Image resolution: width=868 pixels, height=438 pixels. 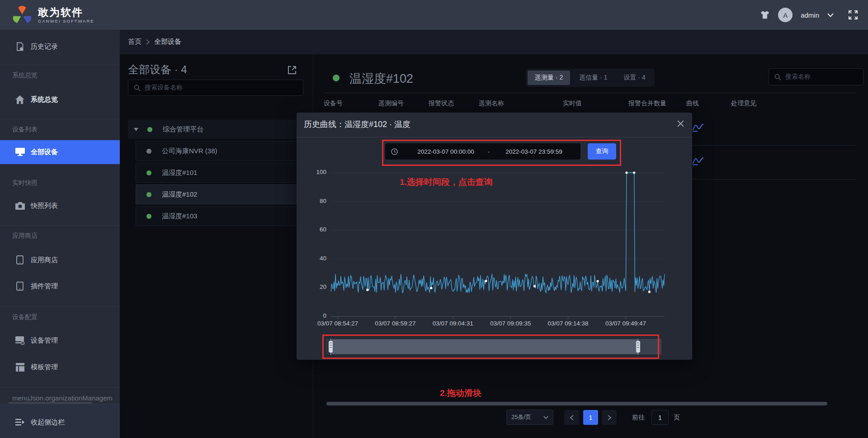 I want to click on tab-settings: 设置 · 4, so click(x=634, y=78).